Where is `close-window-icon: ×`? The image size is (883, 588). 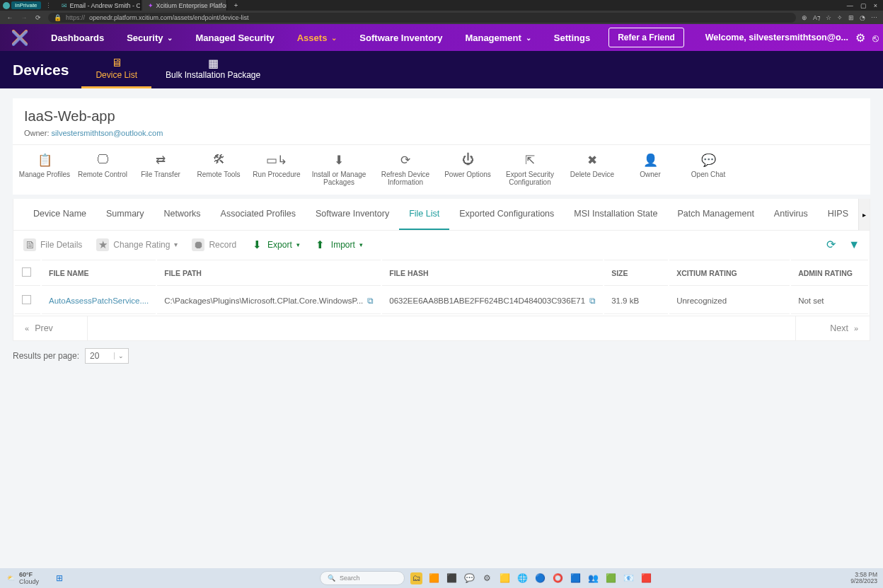 close-window-icon: × is located at coordinates (876, 6).